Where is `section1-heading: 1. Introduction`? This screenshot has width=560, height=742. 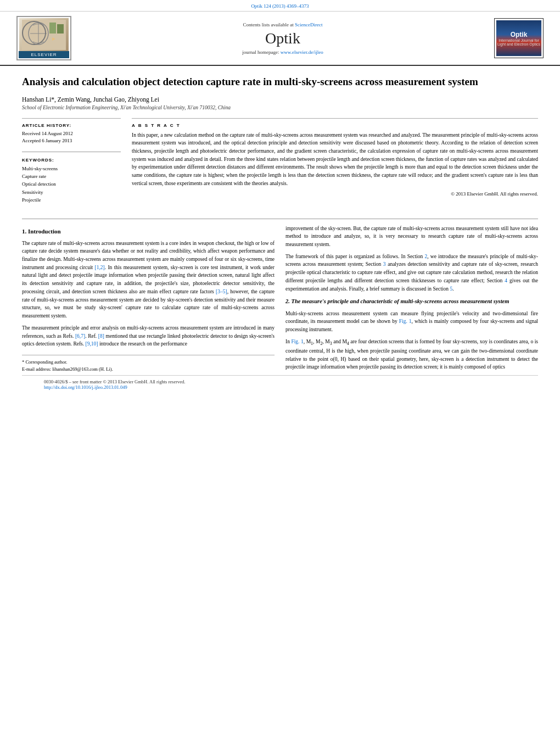
section1-heading: 1. Introduction is located at coordinates (148, 232).